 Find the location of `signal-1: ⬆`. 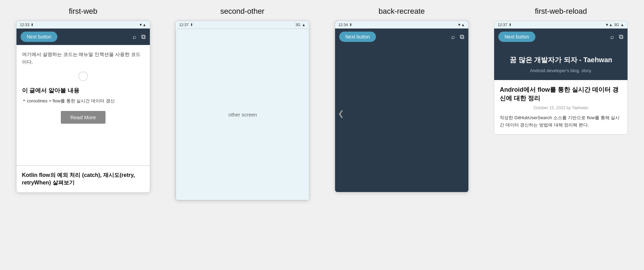

signal-1: ⬆ is located at coordinates (32, 25).